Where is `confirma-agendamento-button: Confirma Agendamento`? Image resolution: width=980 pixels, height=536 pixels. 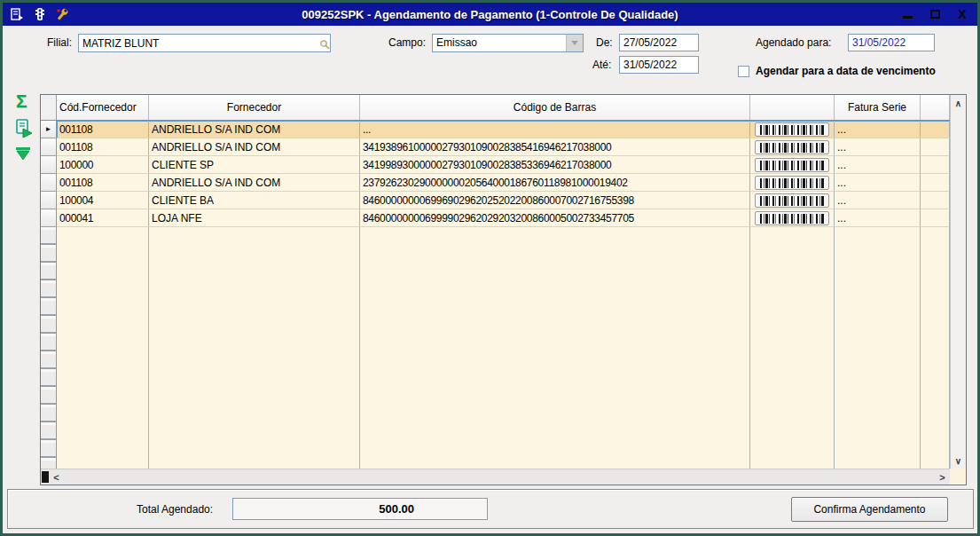 confirma-agendamento-button: Confirma Agendamento is located at coordinates (869, 509).